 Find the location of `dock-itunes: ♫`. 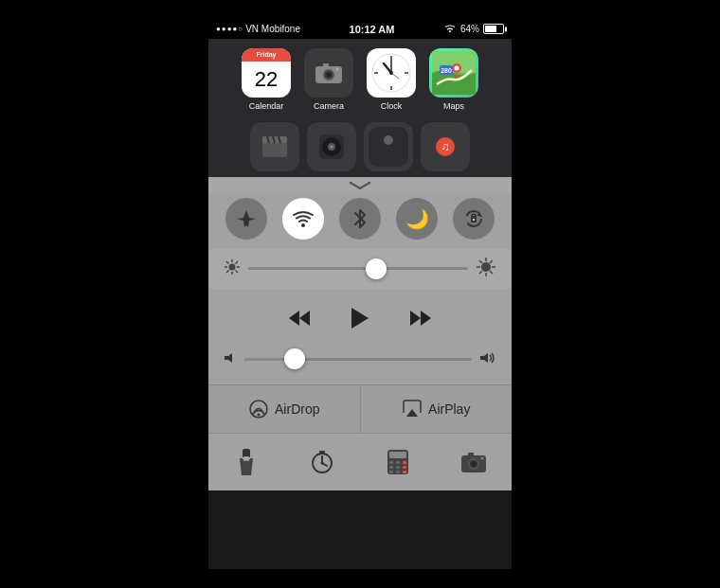

dock-itunes: ♫ is located at coordinates (445, 147).